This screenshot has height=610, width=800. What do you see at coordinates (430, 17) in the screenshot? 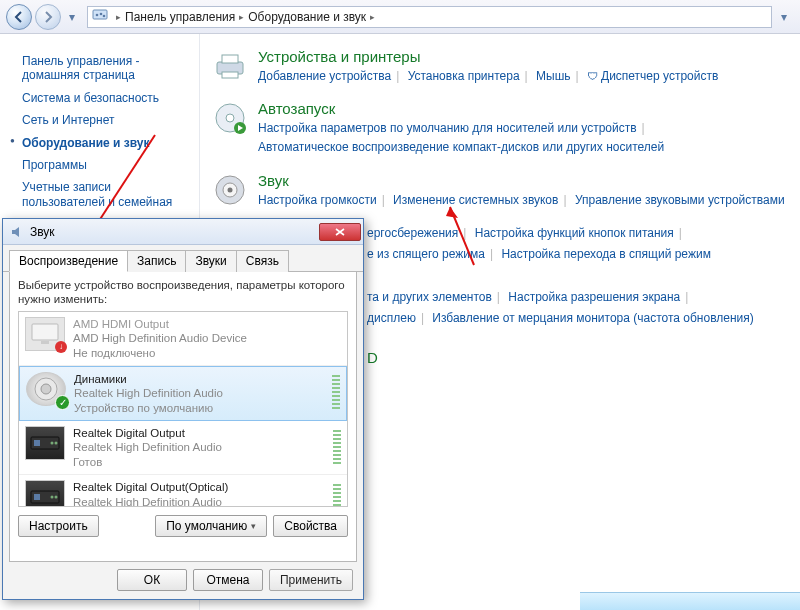
I see `address-bar: ▸ Панель управления ▸ Оборудование и зву…` at bounding box center [430, 17].